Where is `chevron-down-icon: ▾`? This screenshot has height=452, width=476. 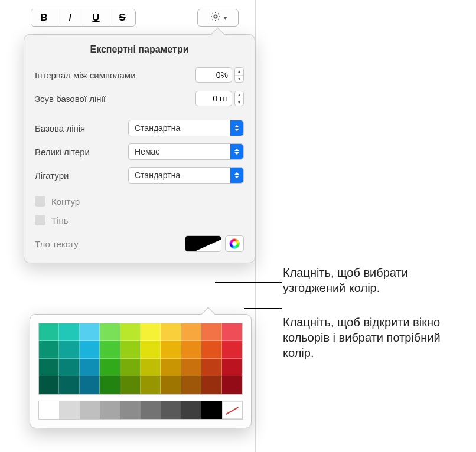
chevron-down-icon: ▾ is located at coordinates (239, 79).